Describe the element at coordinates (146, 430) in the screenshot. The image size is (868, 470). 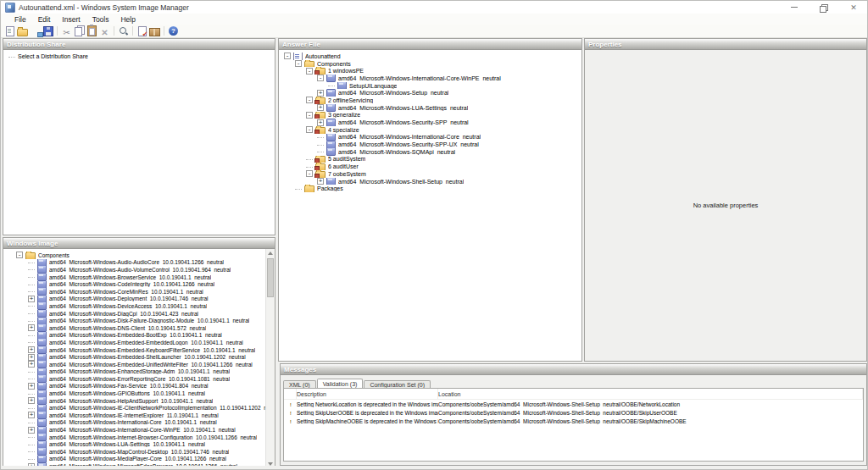
I see `tree-item: +amd64_Microsoft-Windows-International-C…` at that location.